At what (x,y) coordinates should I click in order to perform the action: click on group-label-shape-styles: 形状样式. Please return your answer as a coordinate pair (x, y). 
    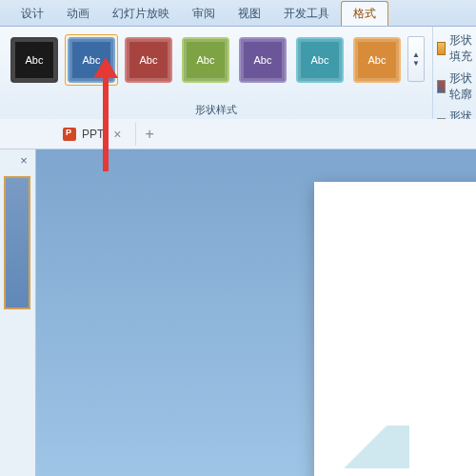
    Looking at the image, I should click on (216, 110).